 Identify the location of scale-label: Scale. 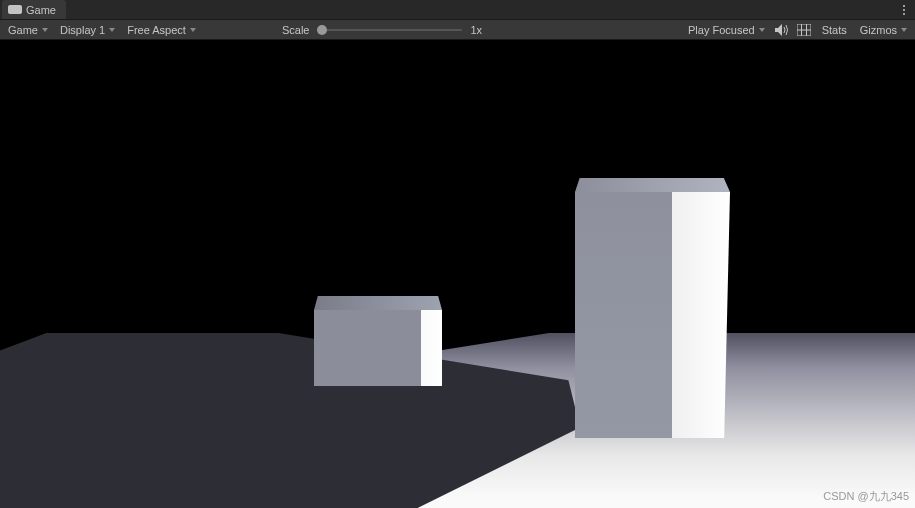
(296, 30).